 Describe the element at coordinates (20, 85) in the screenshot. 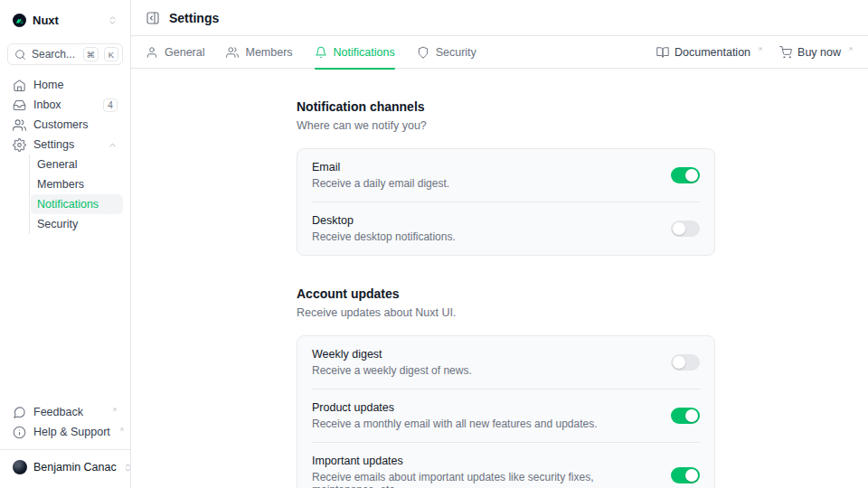

I see `home-icon` at that location.